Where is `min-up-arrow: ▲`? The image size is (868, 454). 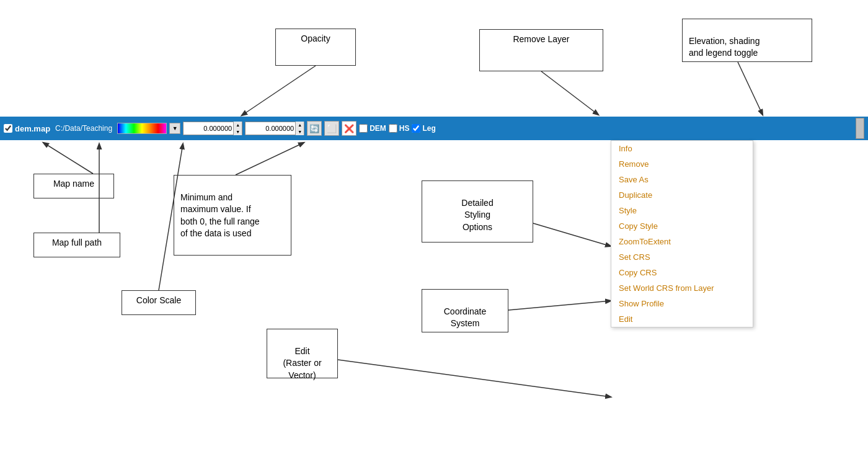 min-up-arrow: ▲ is located at coordinates (237, 125).